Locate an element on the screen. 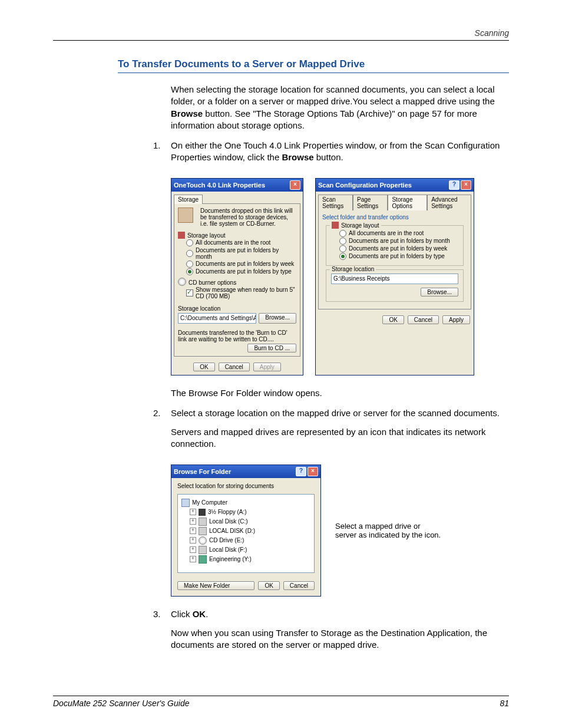  sc-r4-label: Documents are put in folders by type is located at coordinates (397, 256).